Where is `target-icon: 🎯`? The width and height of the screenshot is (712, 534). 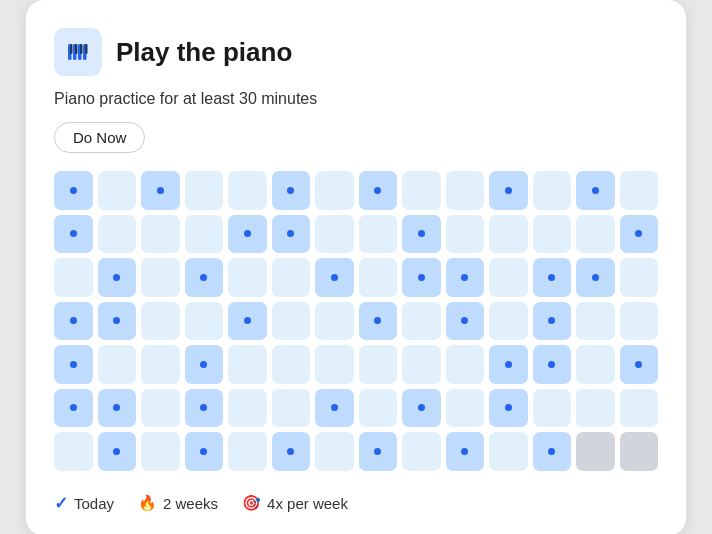 target-icon: 🎯 is located at coordinates (252, 503).